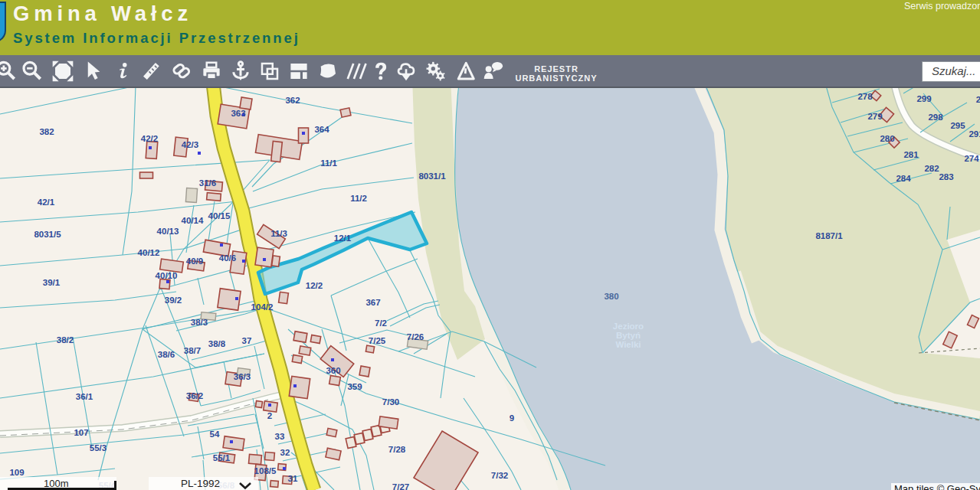 Image resolution: width=980 pixels, height=490 pixels. I want to click on svg-text: Wielki, so click(628, 345).